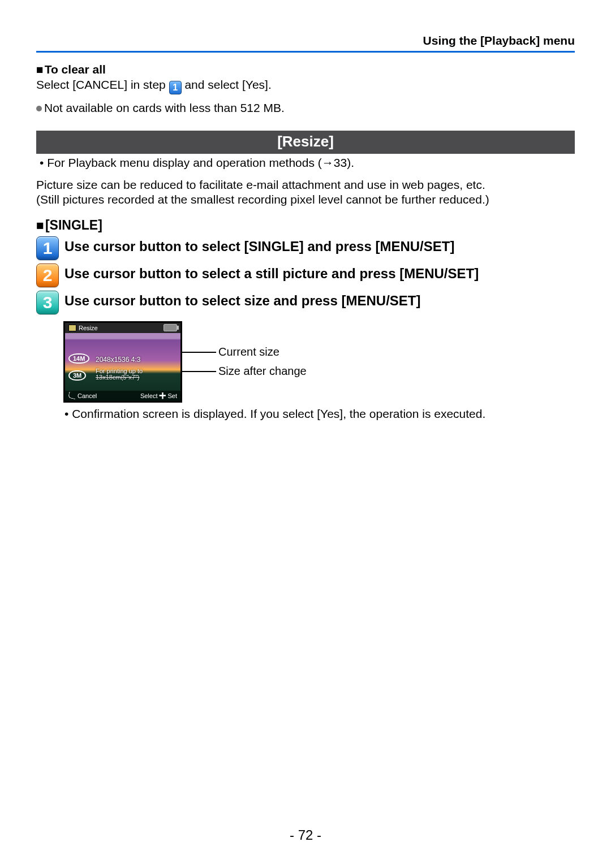 The height and width of the screenshot is (868, 611). What do you see at coordinates (48, 303) in the screenshot?
I see `step-3-marker: 3` at bounding box center [48, 303].